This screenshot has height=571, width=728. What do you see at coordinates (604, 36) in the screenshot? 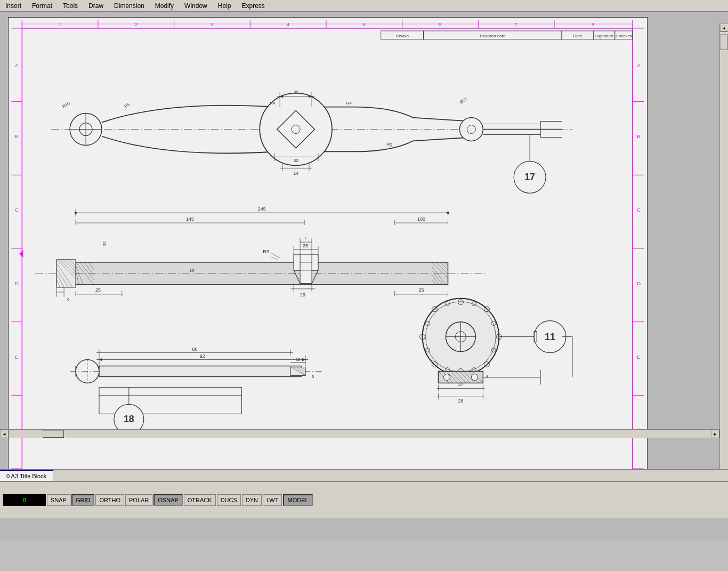
I see `svg-text: Signature` at bounding box center [604, 36].